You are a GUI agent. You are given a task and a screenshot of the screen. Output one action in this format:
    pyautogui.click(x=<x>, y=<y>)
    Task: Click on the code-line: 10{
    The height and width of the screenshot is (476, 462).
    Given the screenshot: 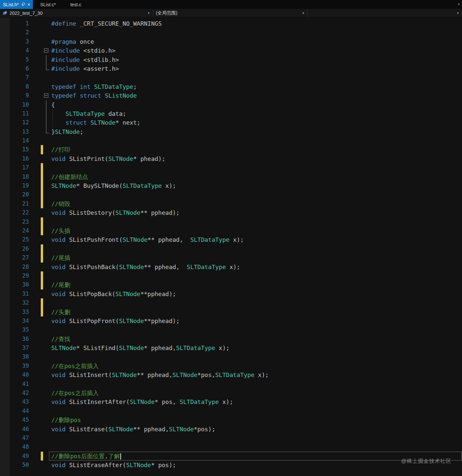 What is the action you would take?
    pyautogui.click(x=231, y=105)
    